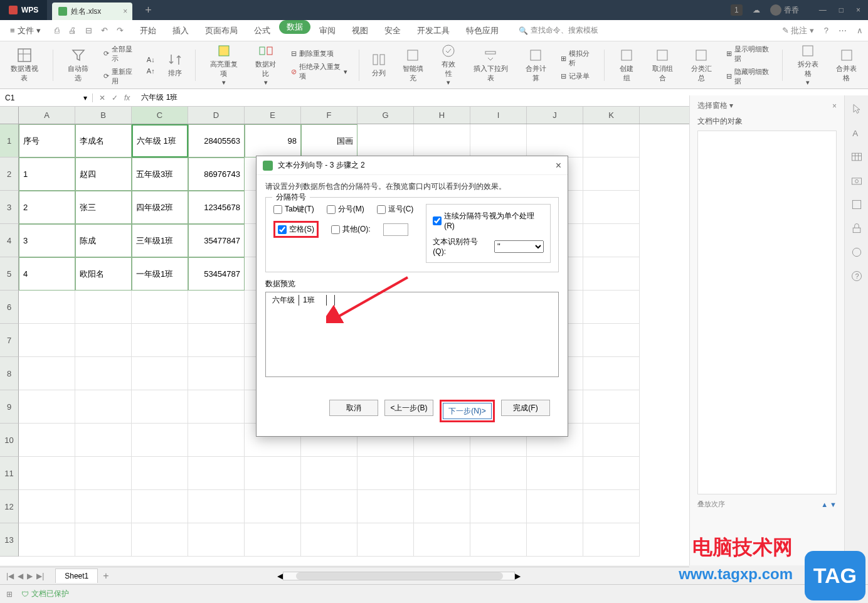 The image size is (868, 603). Describe the element at coordinates (92, 11) in the screenshot. I see `document-tab: 姓名.xlsx ×` at that location.